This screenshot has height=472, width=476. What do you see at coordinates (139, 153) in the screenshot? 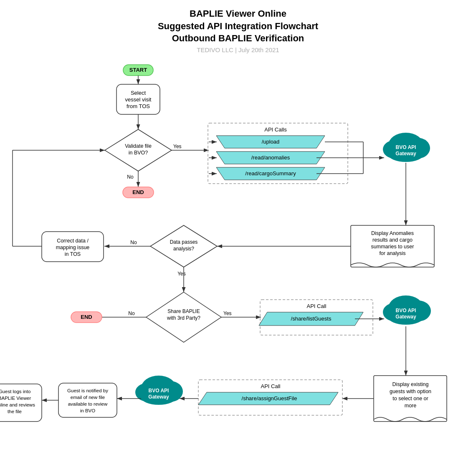
I see `svg-text: in BVO?` at bounding box center [139, 153].